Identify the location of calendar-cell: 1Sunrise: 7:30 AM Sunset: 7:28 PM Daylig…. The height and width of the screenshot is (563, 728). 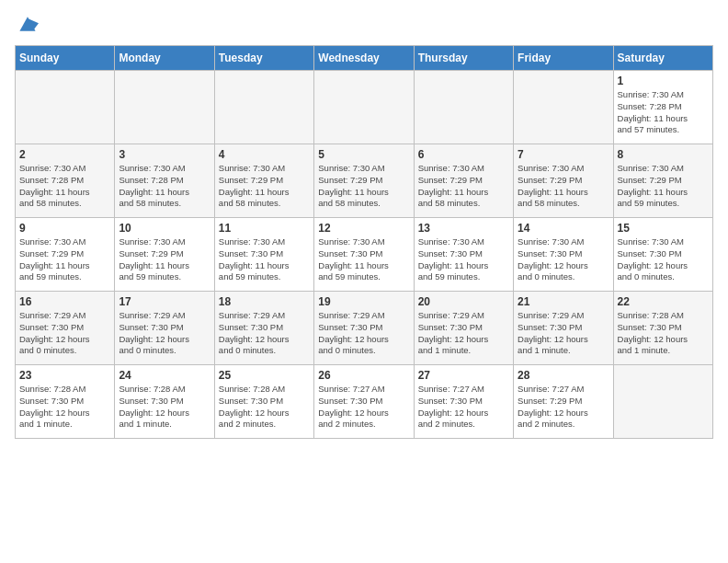
(663, 108).